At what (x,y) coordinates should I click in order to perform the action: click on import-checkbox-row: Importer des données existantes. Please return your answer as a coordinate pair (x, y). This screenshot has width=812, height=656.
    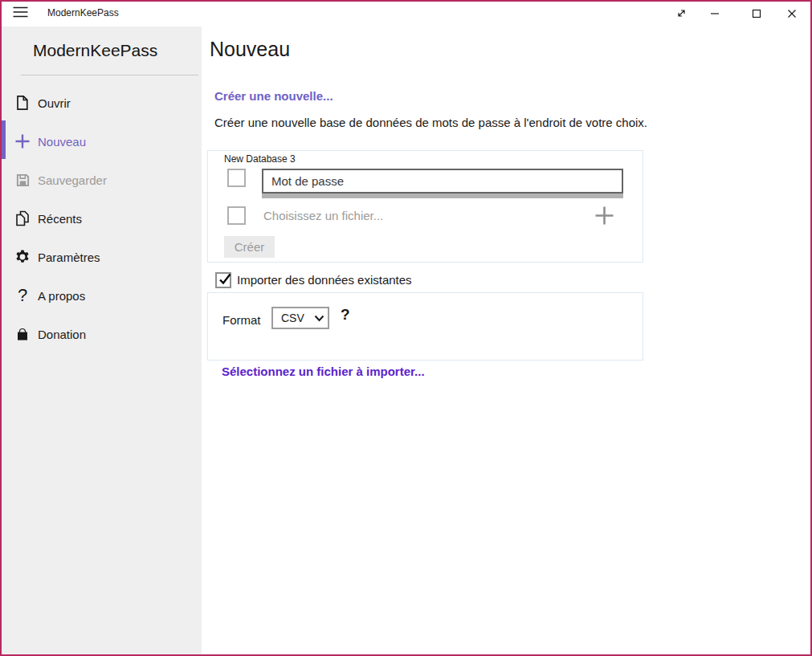
    Looking at the image, I should click on (313, 280).